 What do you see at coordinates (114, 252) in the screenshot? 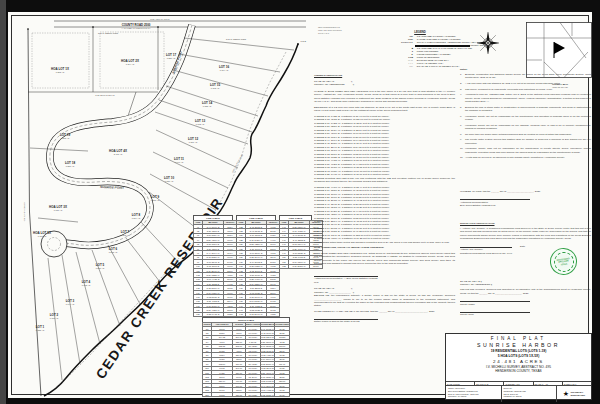
I see `lot-acreage: 0.548 AC` at bounding box center [114, 252].